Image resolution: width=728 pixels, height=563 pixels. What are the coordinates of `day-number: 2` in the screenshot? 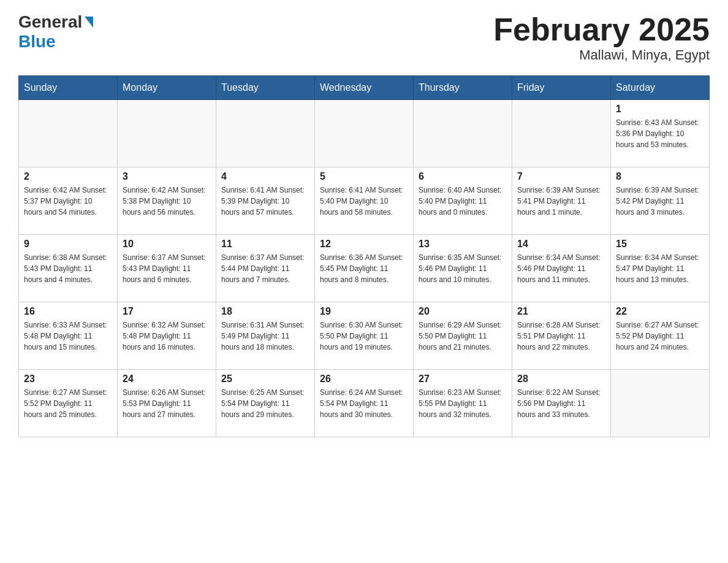 It's located at (68, 177).